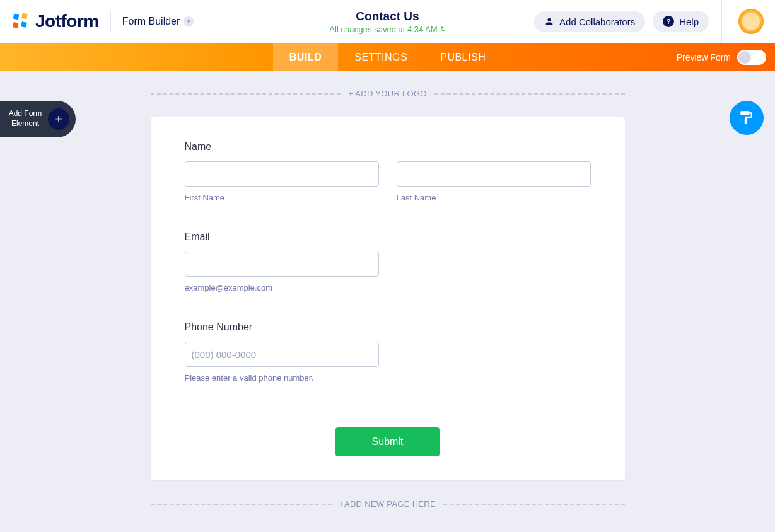  Describe the element at coordinates (111, 21) in the screenshot. I see `header-divider` at that location.